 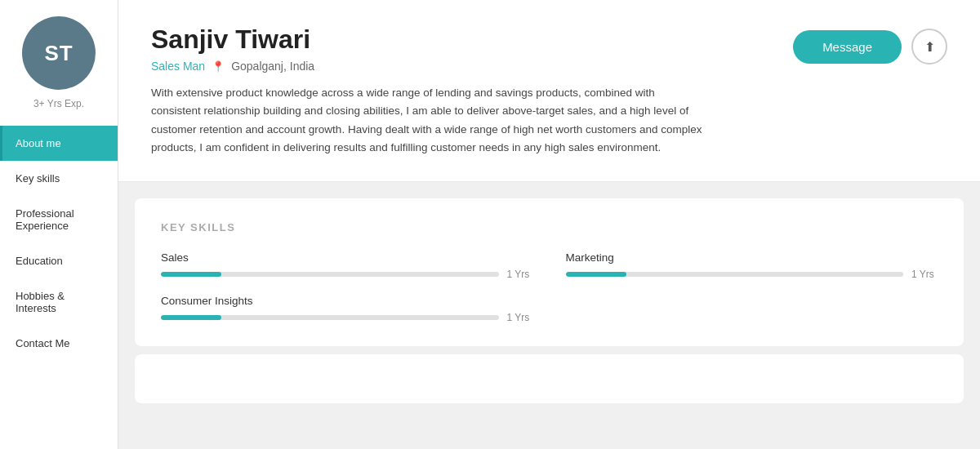 I want to click on sidebar-item-education: Education, so click(x=59, y=261).